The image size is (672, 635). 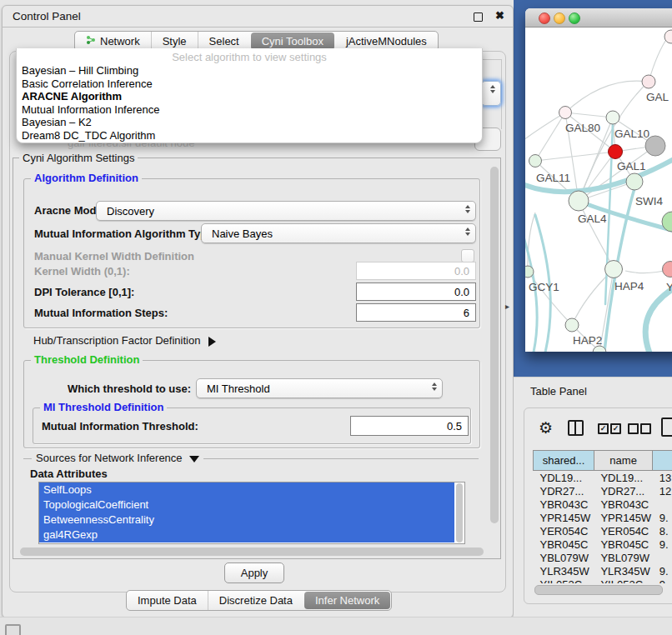 What do you see at coordinates (554, 178) in the screenshot?
I see `node-label: GAL11` at bounding box center [554, 178].